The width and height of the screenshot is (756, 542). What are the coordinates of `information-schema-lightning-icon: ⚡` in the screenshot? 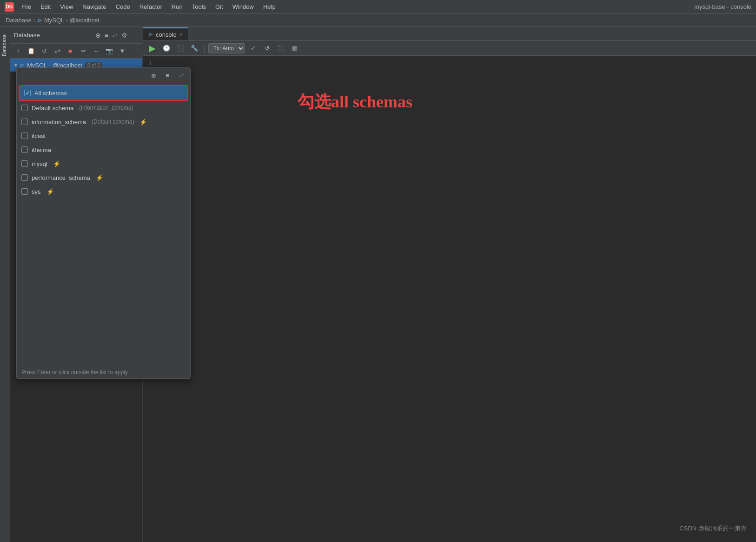 It's located at (143, 122).